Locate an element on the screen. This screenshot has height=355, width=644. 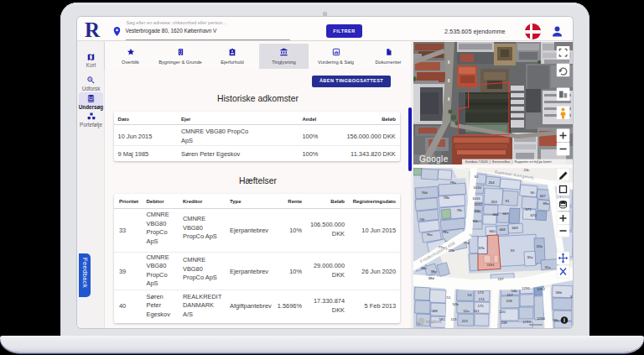
svg-text: 158 is located at coordinates (509, 300).